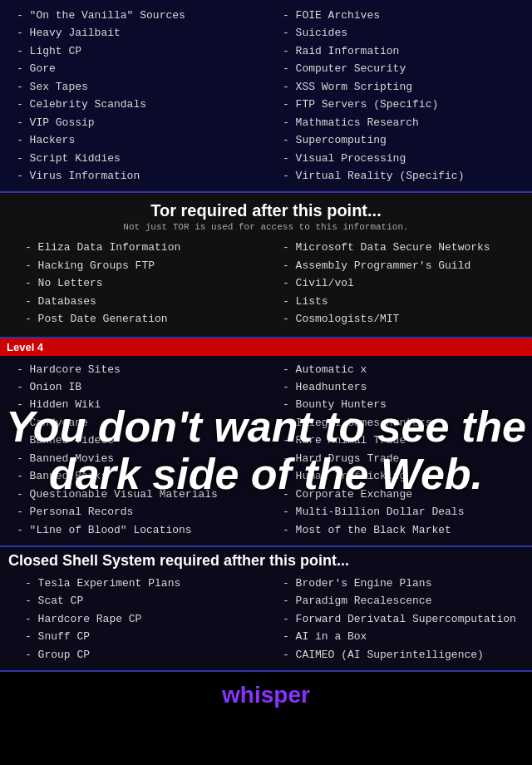  I want to click on list-item: - Banned Movies, so click(141, 459).